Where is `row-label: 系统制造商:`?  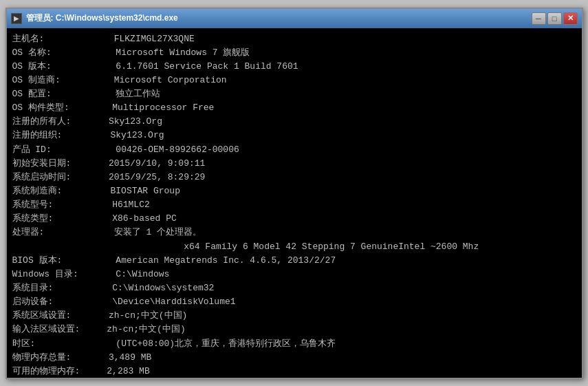
row-label: 系统制造商: is located at coordinates (62, 191).